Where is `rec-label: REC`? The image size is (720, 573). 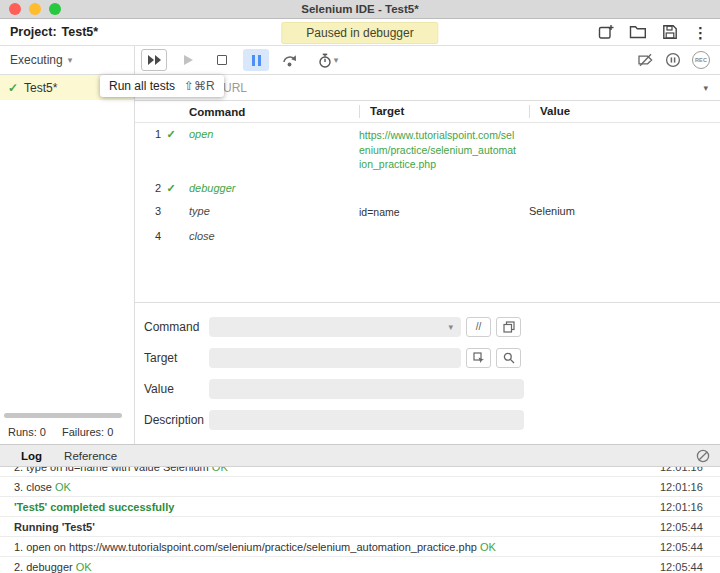 rec-label: REC is located at coordinates (701, 60).